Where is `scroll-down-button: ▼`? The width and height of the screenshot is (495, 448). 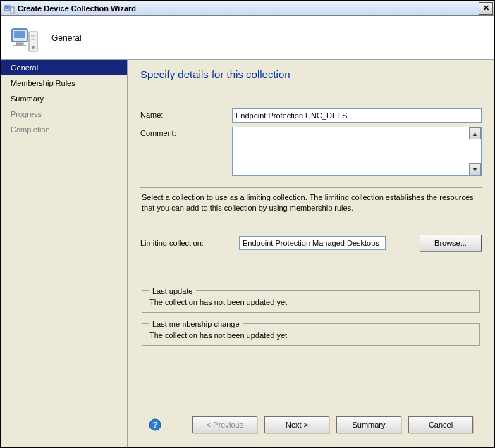 scroll-down-button: ▼ is located at coordinates (475, 169).